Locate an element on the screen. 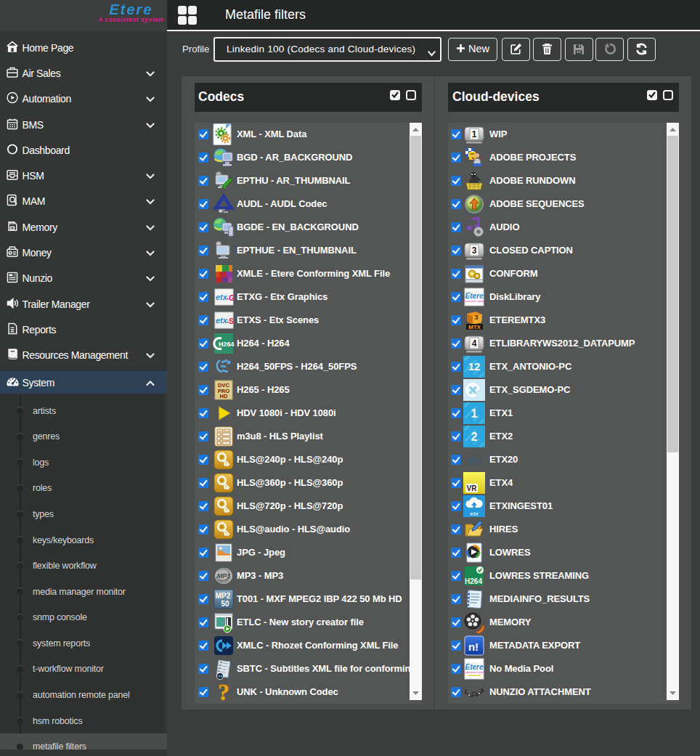  svg-text: MP3 is located at coordinates (224, 576).